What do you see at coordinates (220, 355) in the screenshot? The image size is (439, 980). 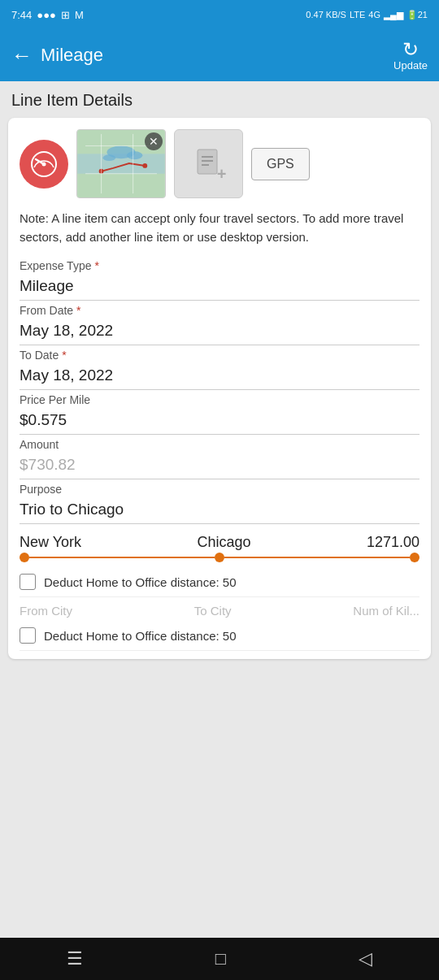 I see `to-date-label: To Date *` at bounding box center [220, 355].